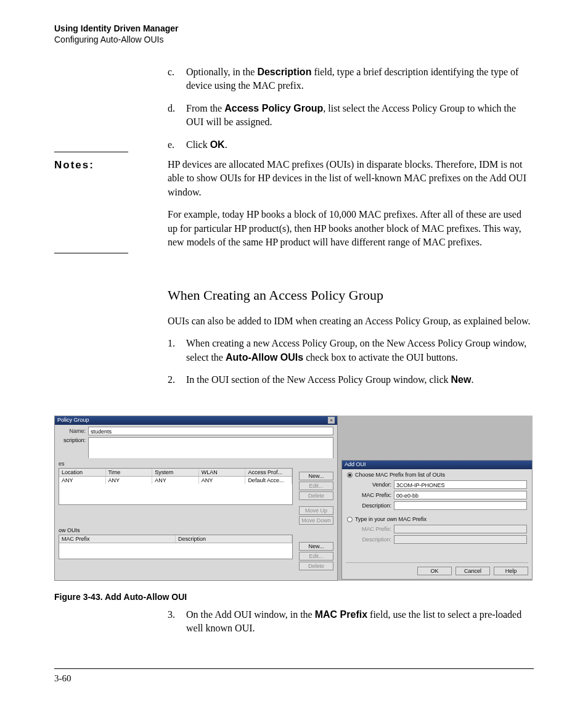 The height and width of the screenshot is (706, 588). What do you see at coordinates (316, 566) in the screenshot?
I see `delete-oui-button: Delete` at bounding box center [316, 566].